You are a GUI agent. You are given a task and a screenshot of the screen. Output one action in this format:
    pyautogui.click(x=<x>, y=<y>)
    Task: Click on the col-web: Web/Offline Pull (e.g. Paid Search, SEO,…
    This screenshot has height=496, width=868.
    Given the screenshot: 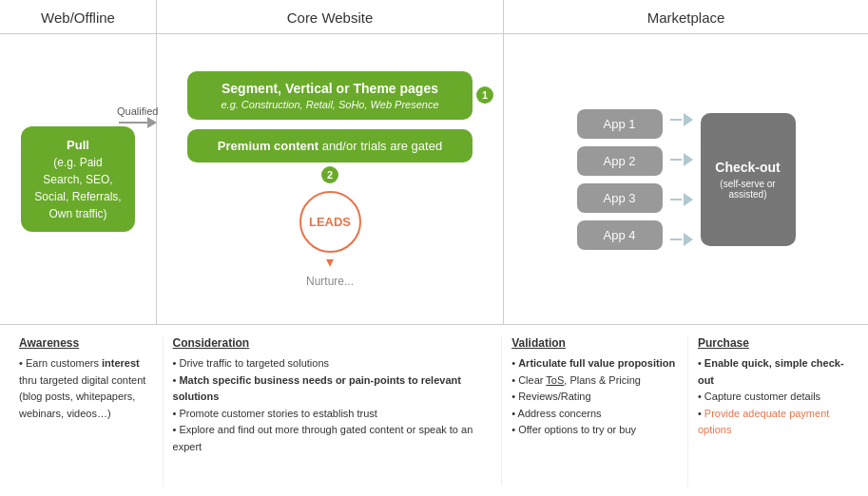 What is the action you would take?
    pyautogui.click(x=78, y=162)
    